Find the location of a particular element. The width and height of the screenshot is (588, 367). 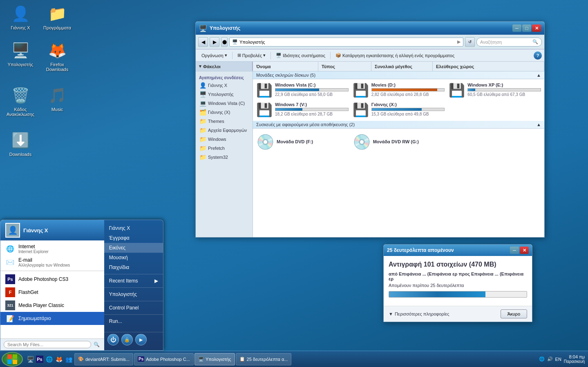

desktop-icon-downloads: ⬇️ Downloads is located at coordinates (20, 144).